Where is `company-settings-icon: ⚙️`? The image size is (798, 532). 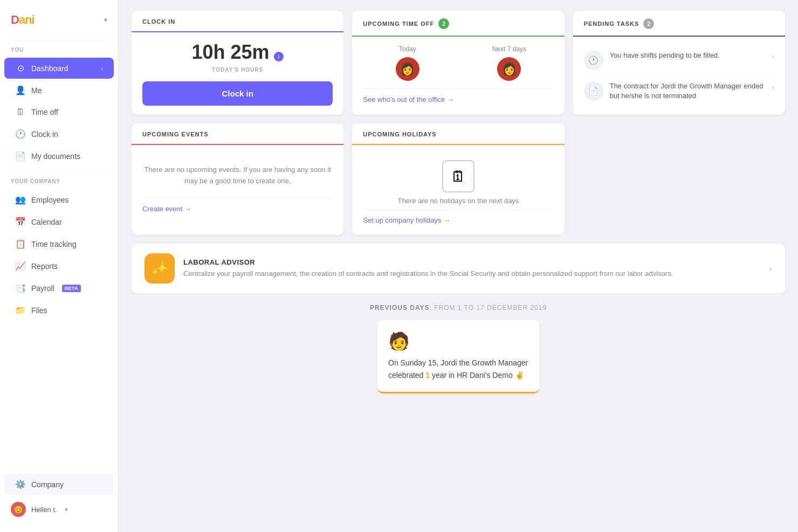 company-settings-icon: ⚙️ is located at coordinates (20, 484).